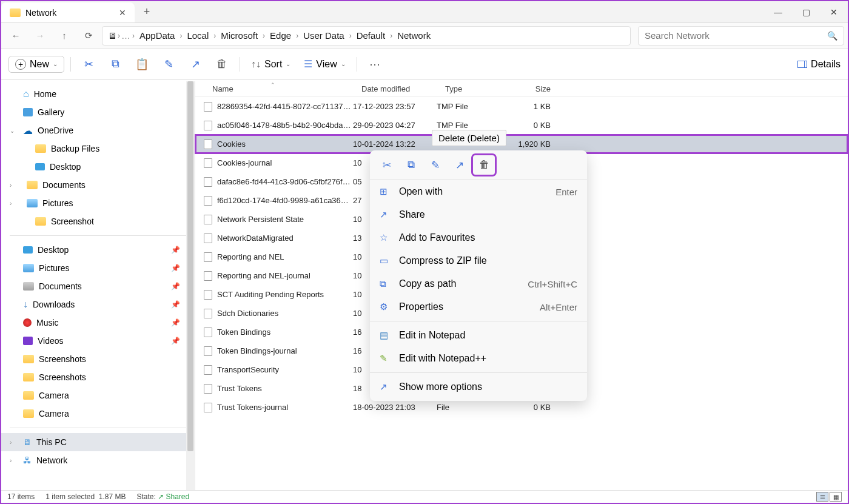 The width and height of the screenshot is (849, 504). Describe the element at coordinates (478, 358) in the screenshot. I see `ctx-edit-notepadpp: ✎Edit with Notepad++` at that location.